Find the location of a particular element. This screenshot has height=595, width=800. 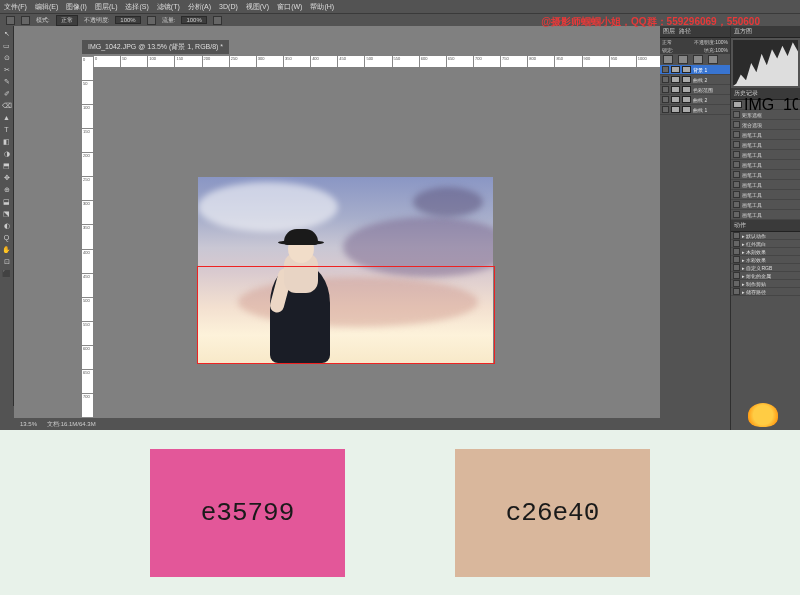

action-name: ▸ 自定义RGB is located at coordinates (757, 268).